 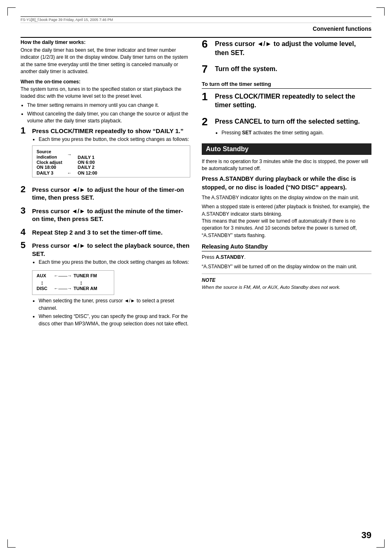 What do you see at coordinates (111, 262) in the screenshot?
I see `step-5-bullets-intro: Each time you press the button, the cloc…` at bounding box center [111, 262].